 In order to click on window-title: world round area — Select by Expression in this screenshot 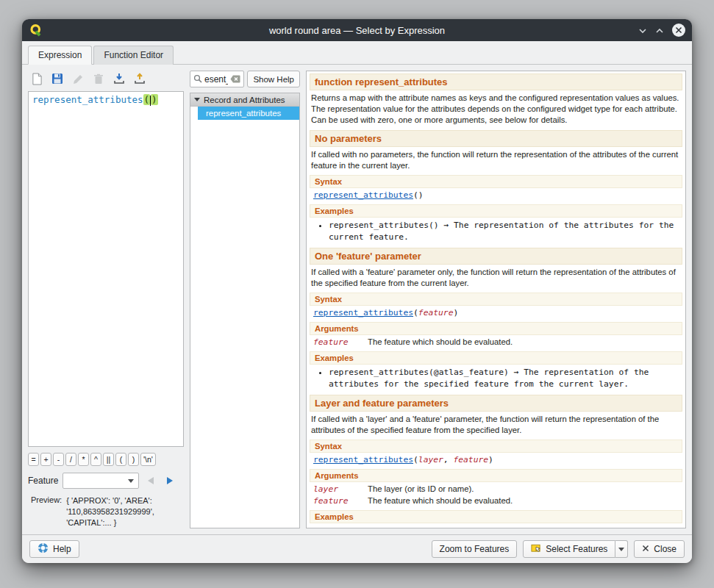, I will do `click(357, 31)`.